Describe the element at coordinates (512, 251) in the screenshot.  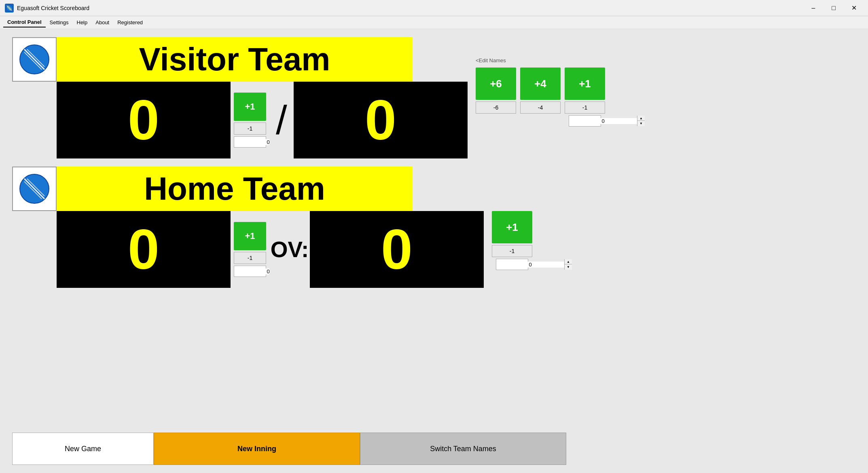
I see `home-overs-minus1-button: -1` at that location.